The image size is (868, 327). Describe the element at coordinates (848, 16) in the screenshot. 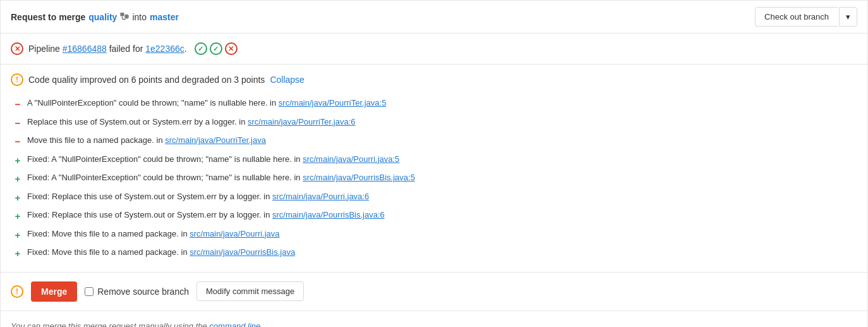

I see `checkout-dropdown-button: ▾` at that location.